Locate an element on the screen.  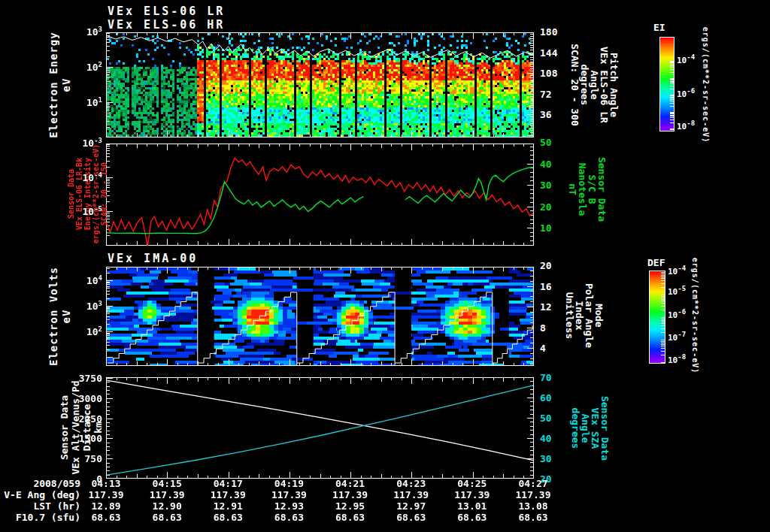
time-label: 04:19 is located at coordinates (289, 484).